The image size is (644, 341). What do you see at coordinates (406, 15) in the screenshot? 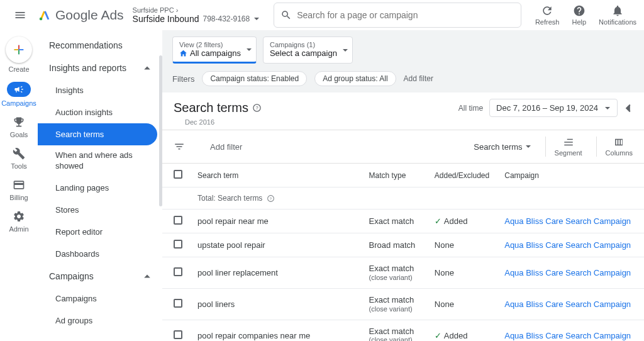
I see `search-input` at bounding box center [406, 15].